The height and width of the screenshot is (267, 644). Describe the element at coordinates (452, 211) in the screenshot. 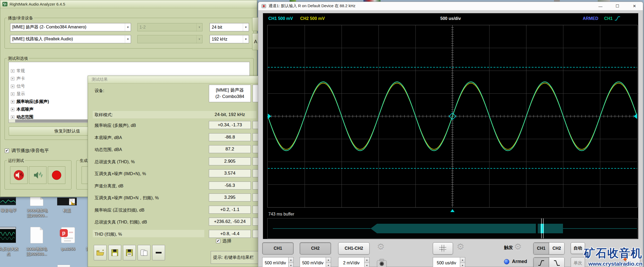

I see `trigger-position-marker` at that location.